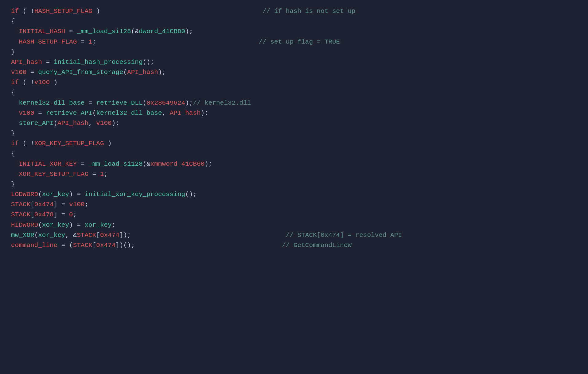 The width and height of the screenshot is (588, 374). I want to click on code-line: INITIAL_HASH = _mm_load_si128(&dword_41C…, so click(102, 31).